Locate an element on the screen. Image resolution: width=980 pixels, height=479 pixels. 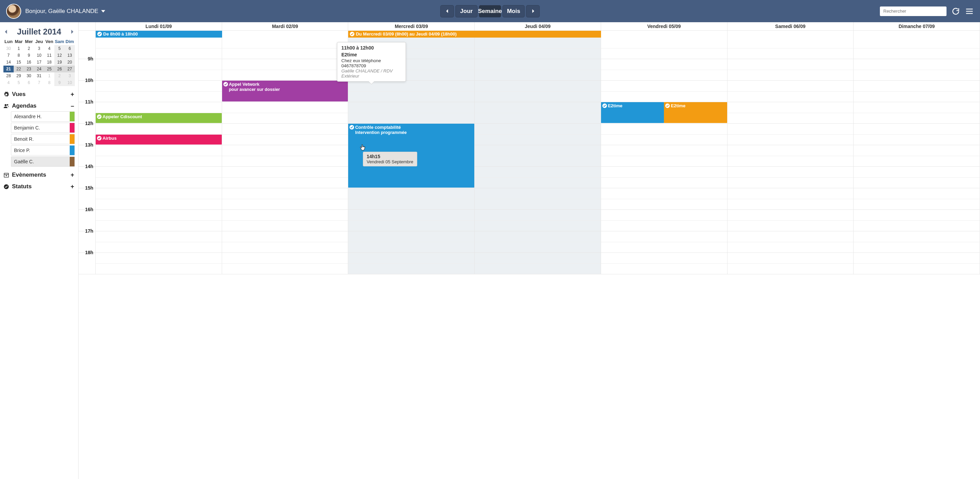
day-header: Vendredi 05/09 is located at coordinates (664, 26).